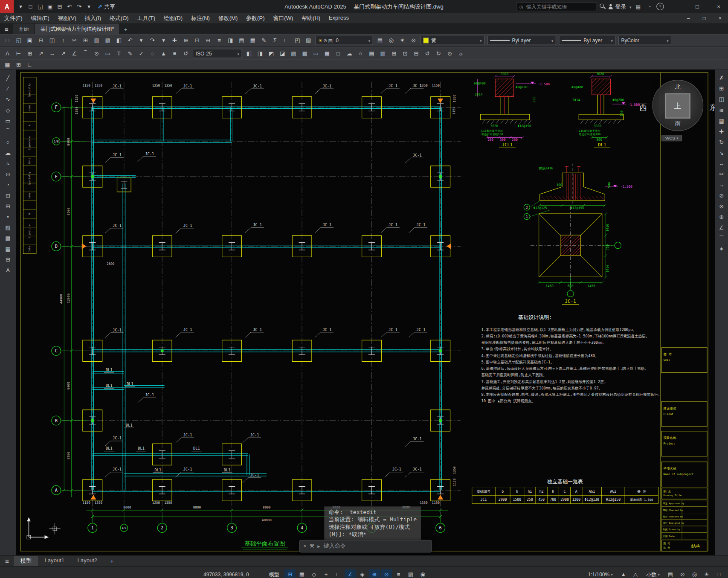 Image resolution: width=728 pixels, height=578 pixels. Describe the element at coordinates (366, 546) in the screenshot. I see `command-line: ×⚒ 键入命令` at that location.